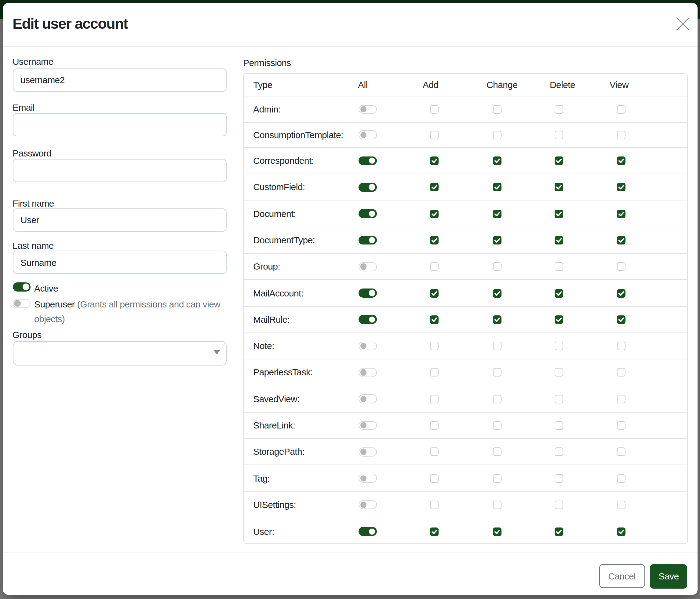 Image resolution: width=700 pixels, height=599 pixels. Describe the element at coordinates (120, 170) in the screenshot. I see `password-input` at that location.